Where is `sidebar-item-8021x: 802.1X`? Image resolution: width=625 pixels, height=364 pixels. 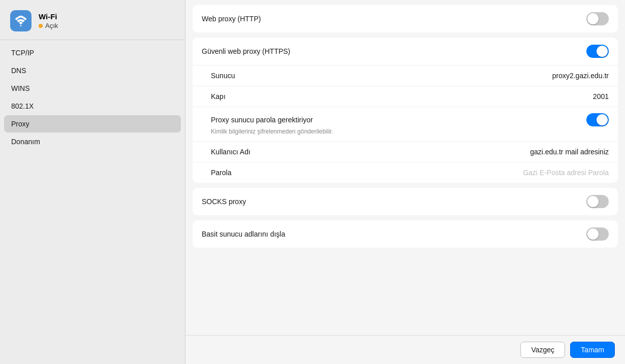 sidebar-item-8021x: 802.1X is located at coordinates (92, 106).